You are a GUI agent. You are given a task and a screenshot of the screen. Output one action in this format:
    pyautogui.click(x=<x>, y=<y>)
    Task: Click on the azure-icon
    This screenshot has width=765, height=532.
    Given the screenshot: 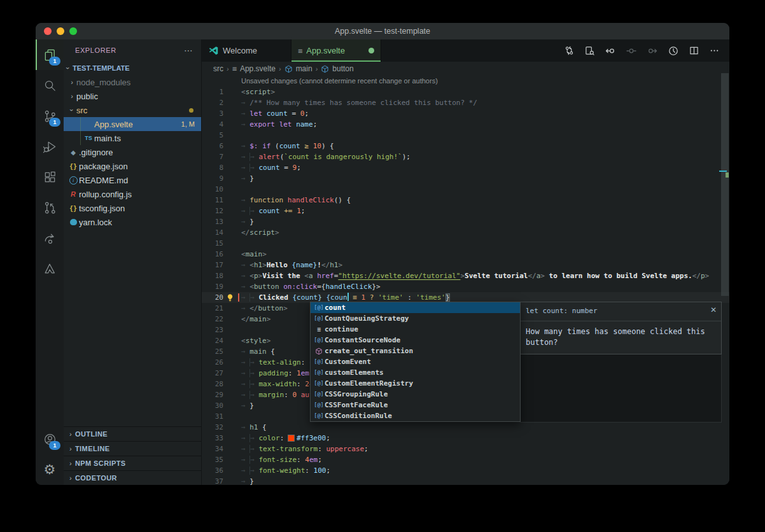 What is the action you would take?
    pyautogui.click(x=50, y=269)
    